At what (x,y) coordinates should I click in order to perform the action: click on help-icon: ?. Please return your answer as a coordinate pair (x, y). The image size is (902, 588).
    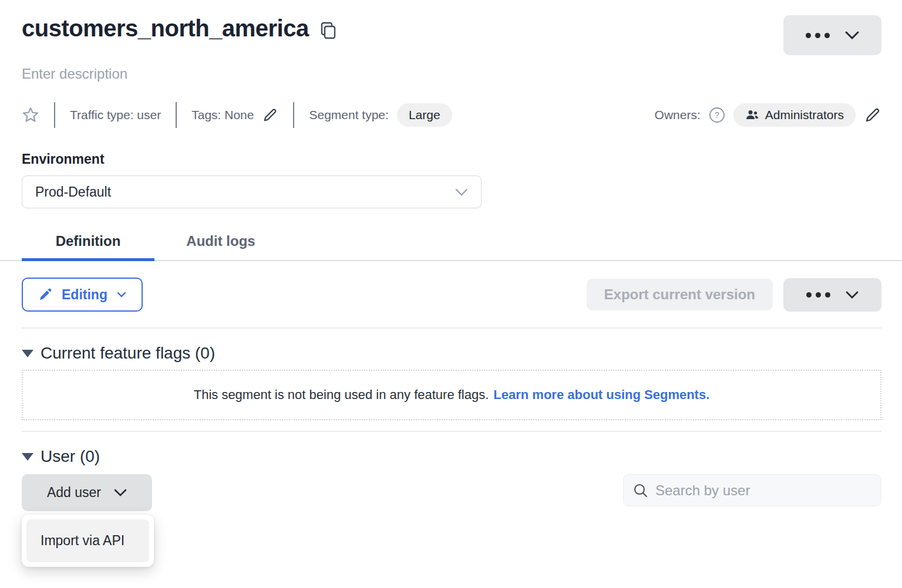
    Looking at the image, I should click on (717, 115).